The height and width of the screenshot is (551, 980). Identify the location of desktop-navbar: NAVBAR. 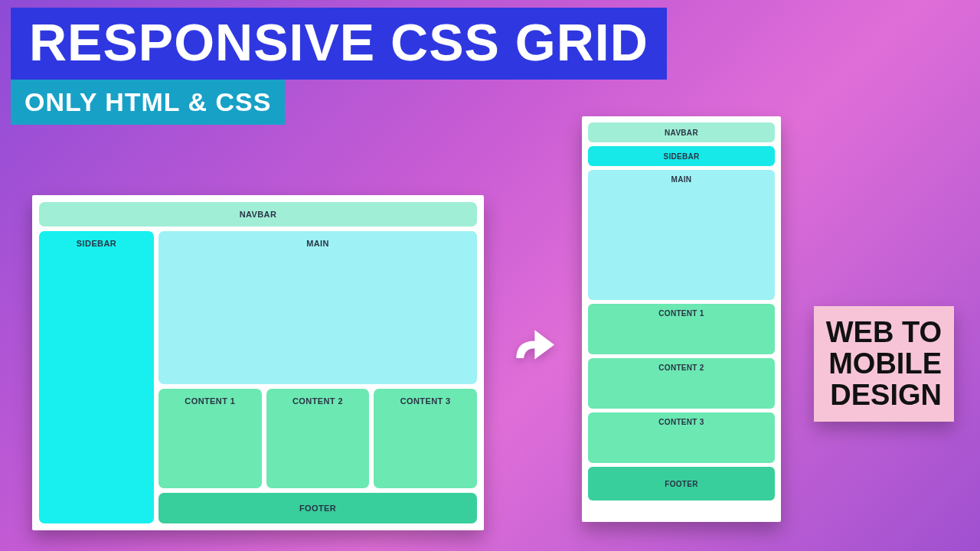
(258, 214).